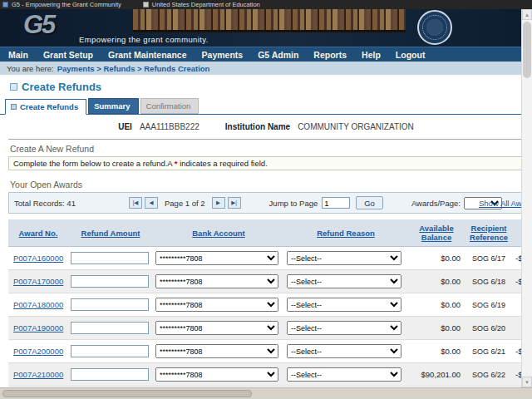 This screenshot has width=532, height=399. Describe the element at coordinates (234, 203) in the screenshot. I see `last-page-button: ▶|` at that location.